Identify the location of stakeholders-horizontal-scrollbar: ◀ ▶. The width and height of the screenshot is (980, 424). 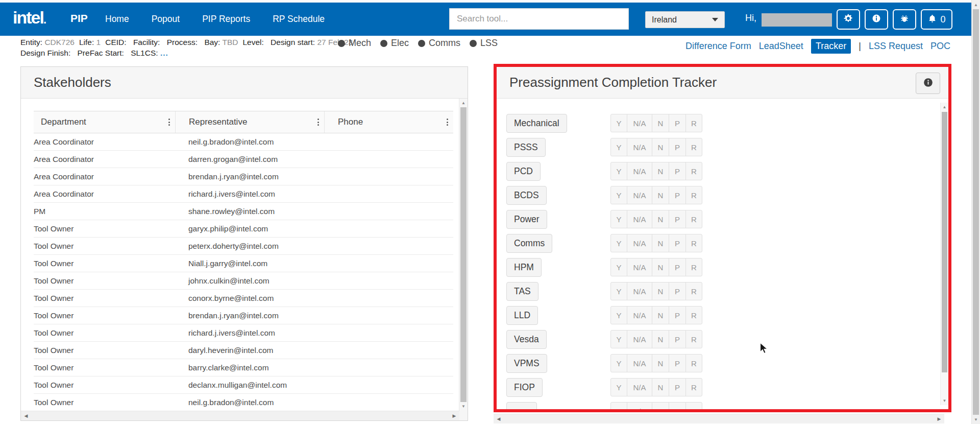
(240, 416).